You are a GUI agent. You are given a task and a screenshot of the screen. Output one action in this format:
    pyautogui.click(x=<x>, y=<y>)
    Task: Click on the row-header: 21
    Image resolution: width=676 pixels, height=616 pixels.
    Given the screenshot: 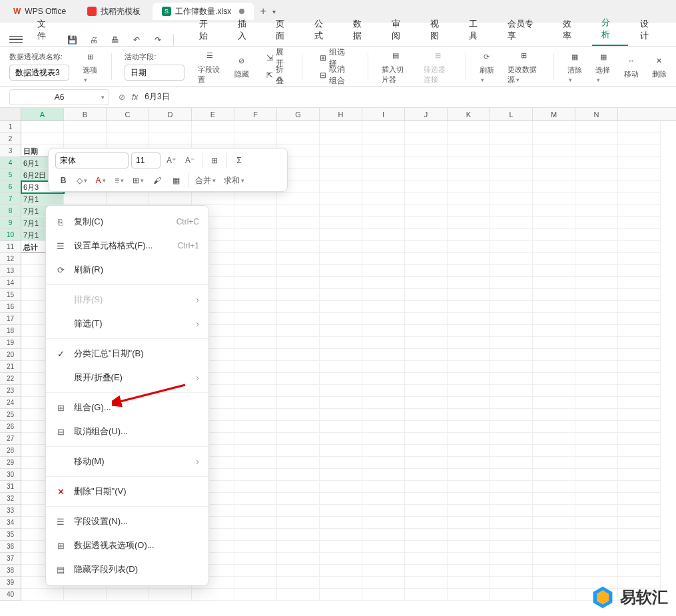 What is the action you would take?
    pyautogui.click(x=11, y=367)
    